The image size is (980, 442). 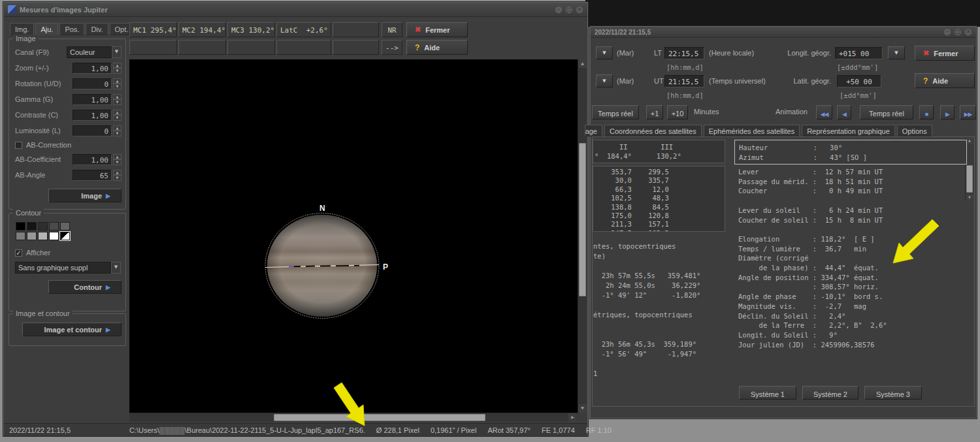 I want to click on tab-representation-graphique: Représentation graphique, so click(x=848, y=131).